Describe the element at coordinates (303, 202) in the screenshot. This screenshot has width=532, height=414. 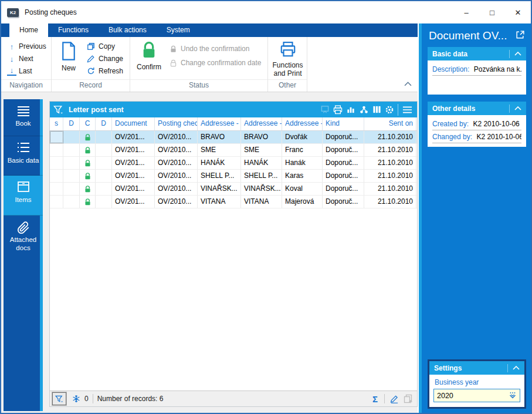
I see `table-cell: Majerová` at that location.